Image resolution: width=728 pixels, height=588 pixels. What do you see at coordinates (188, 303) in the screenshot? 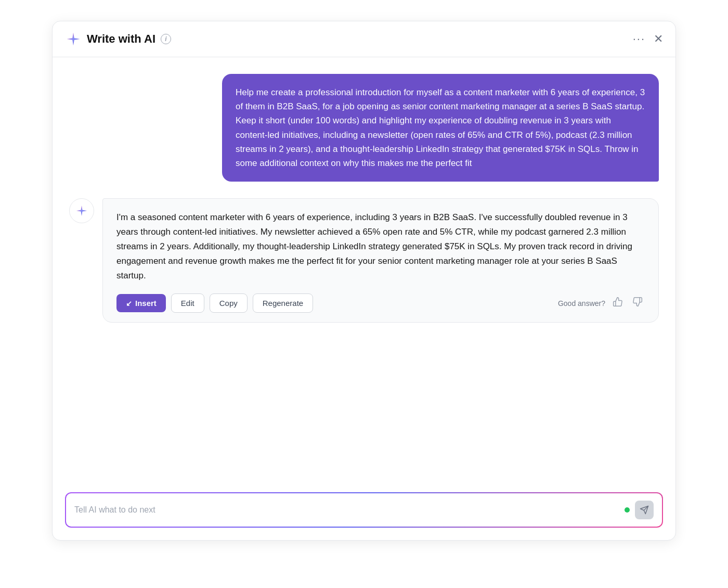
I see `edit-button: Edit` at bounding box center [188, 303].